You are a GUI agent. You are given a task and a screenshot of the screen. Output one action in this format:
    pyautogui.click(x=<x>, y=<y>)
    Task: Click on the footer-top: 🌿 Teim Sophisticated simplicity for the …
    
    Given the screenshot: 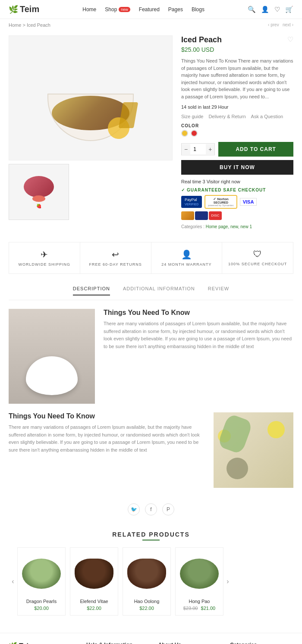 What is the action you would take?
    pyautogui.click(x=151, y=643)
    